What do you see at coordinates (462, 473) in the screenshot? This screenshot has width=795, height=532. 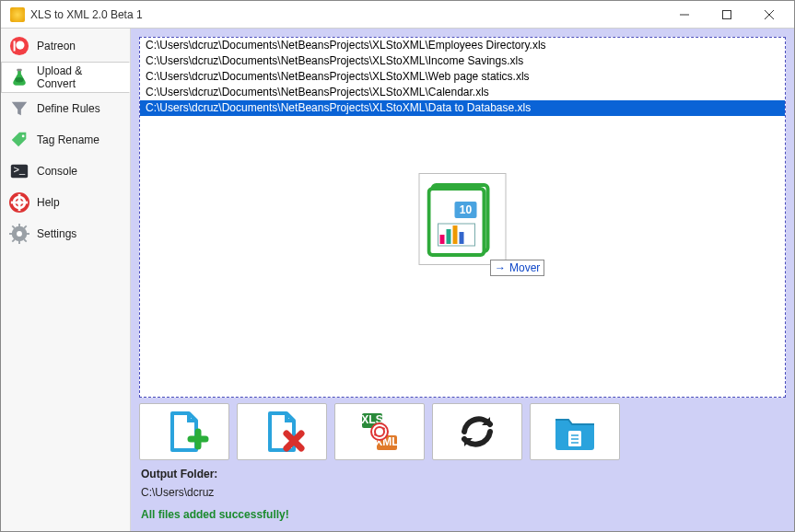 I see `output-folder-label: Output Folder:` at bounding box center [462, 473].